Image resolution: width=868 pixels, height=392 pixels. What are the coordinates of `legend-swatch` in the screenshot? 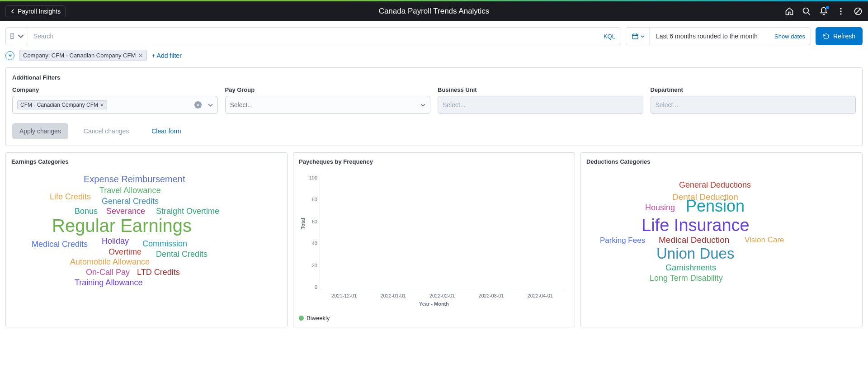 It's located at (301, 318).